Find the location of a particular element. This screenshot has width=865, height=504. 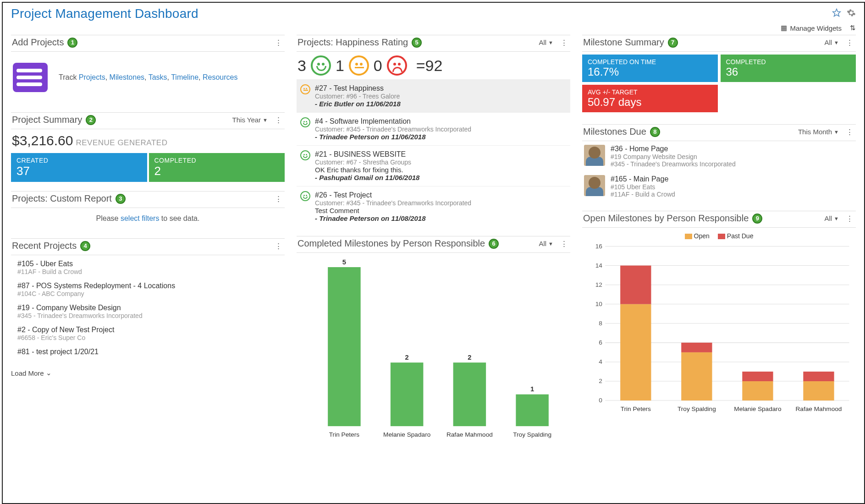

list-item: #19 - Company Website Design#345 - Trina… is located at coordinates (148, 312).